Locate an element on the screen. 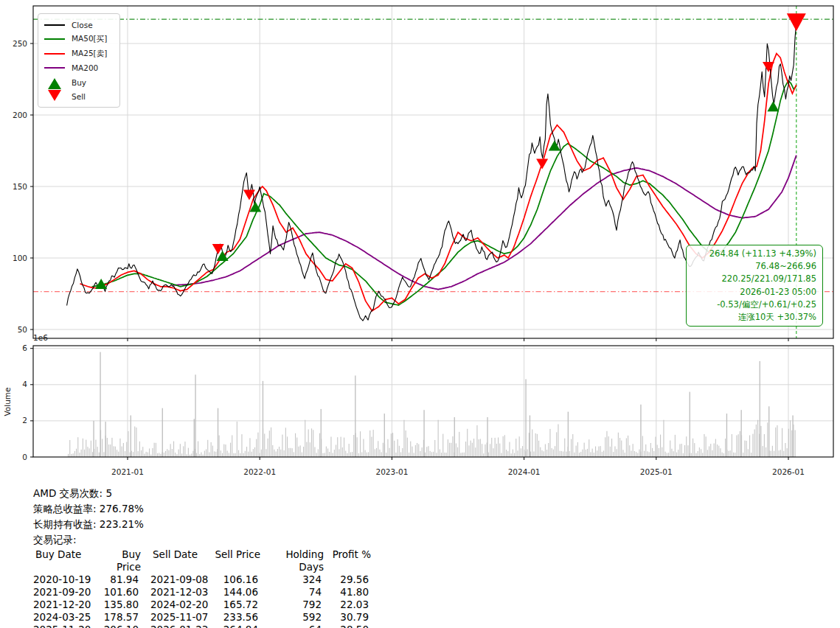 The image size is (840, 628). trade-cell: 233.56 is located at coordinates (235, 618).